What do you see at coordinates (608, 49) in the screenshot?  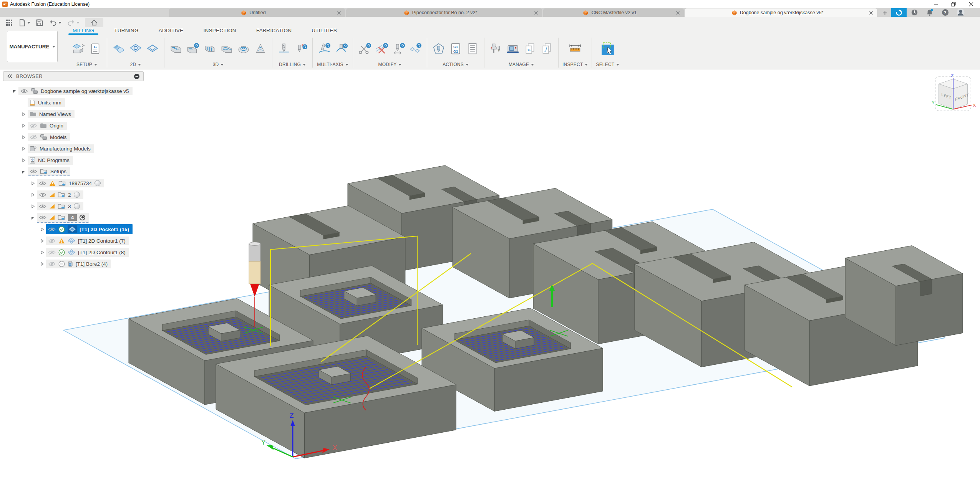 I see `window-selection-button` at bounding box center [608, 49].